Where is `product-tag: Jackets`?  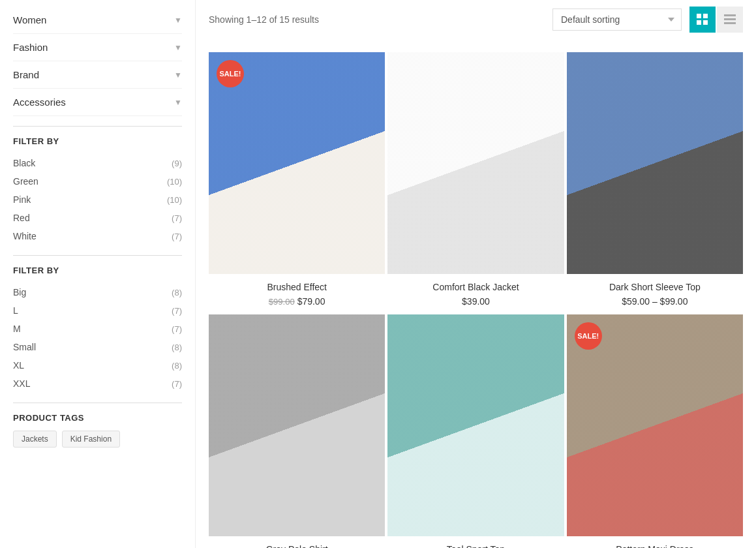 product-tag: Jackets is located at coordinates (35, 439).